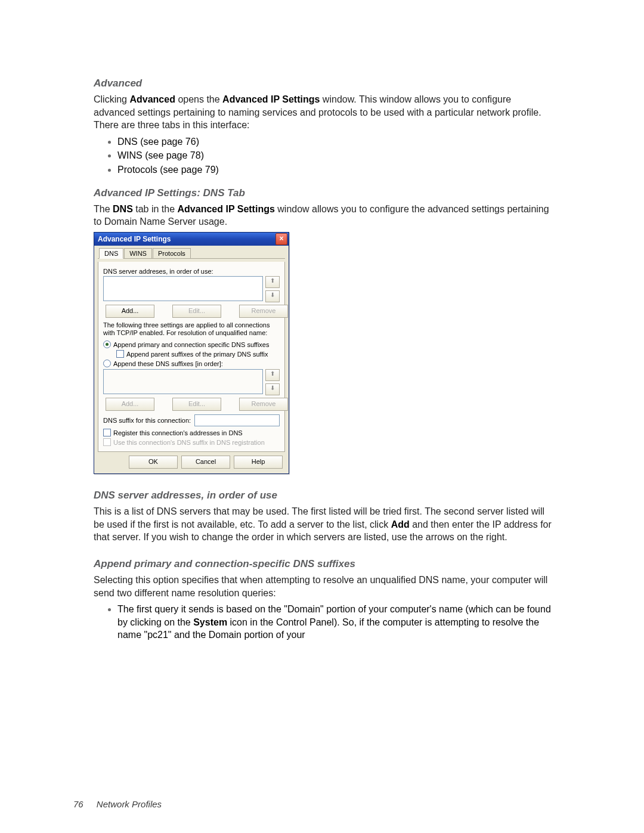 The image size is (644, 833). I want to click on list-item: The first query it sends is based on the…, so click(335, 623).